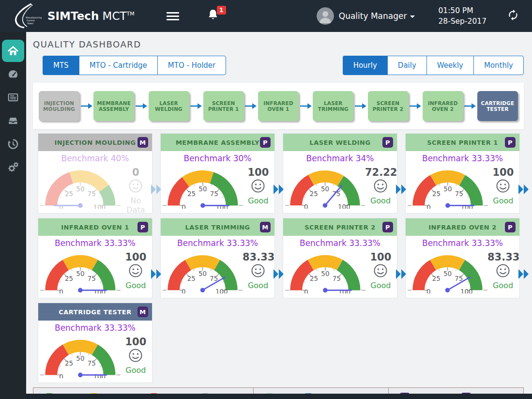 The height and width of the screenshot is (399, 532). Describe the element at coordinates (224, 106) in the screenshot. I see `flow-step-screen-printer-1: SCREEN PRINTER 1` at that location.